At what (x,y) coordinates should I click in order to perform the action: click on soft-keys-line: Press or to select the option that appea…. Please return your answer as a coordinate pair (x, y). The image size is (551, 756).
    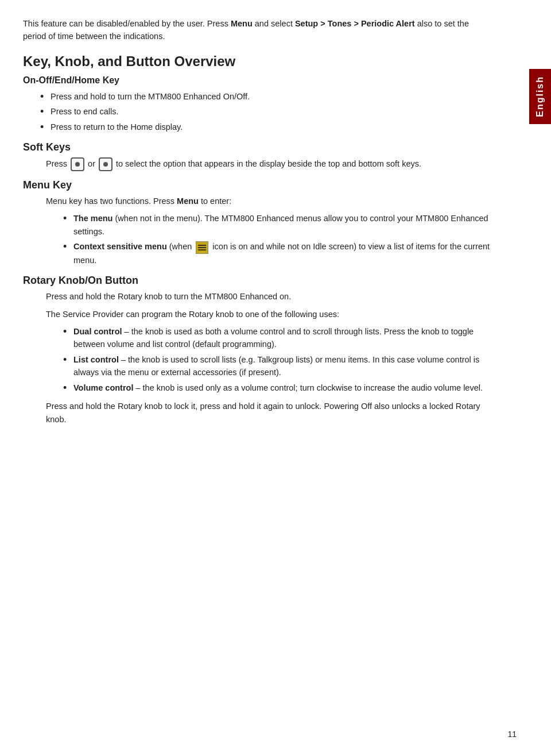
    Looking at the image, I should click on (270, 164).